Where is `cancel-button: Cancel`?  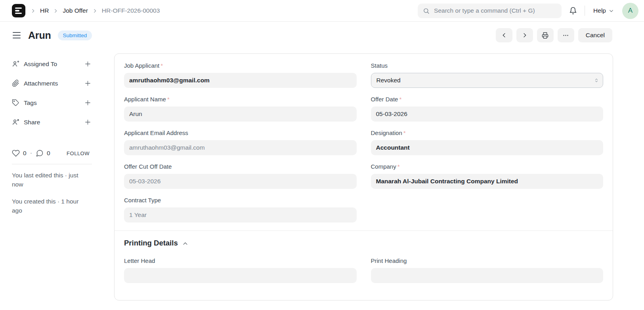 cancel-button: Cancel is located at coordinates (595, 35).